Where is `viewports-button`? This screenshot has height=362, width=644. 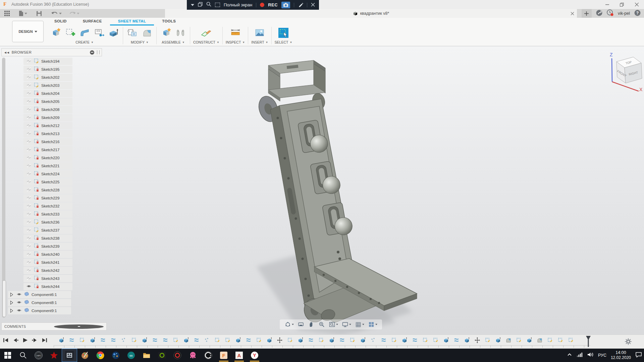
viewports-button is located at coordinates (373, 324).